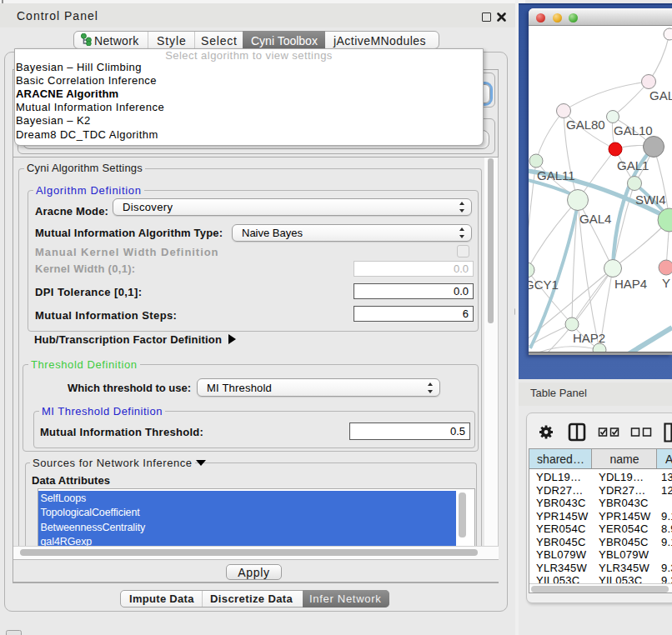  Describe the element at coordinates (633, 165) in the screenshot. I see `svg-text: GAL1` at that location.